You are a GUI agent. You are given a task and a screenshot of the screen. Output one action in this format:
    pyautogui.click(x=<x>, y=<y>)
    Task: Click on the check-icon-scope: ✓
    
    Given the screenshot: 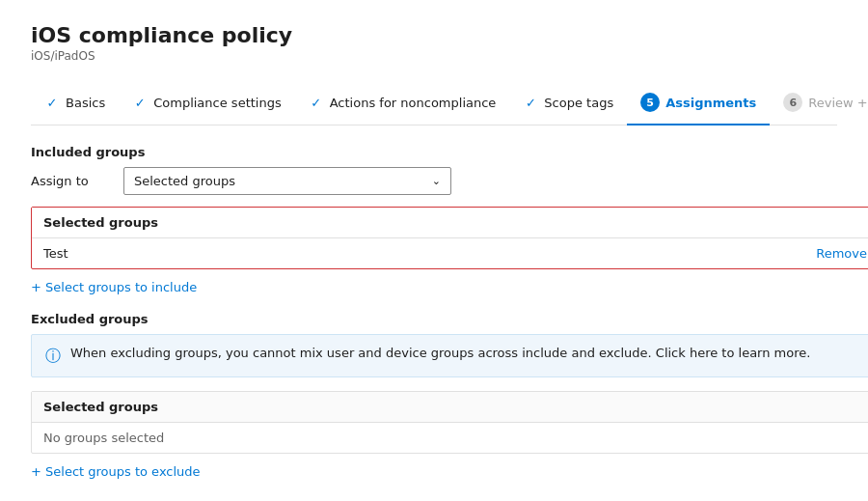 What is the action you would take?
    pyautogui.click(x=530, y=102)
    